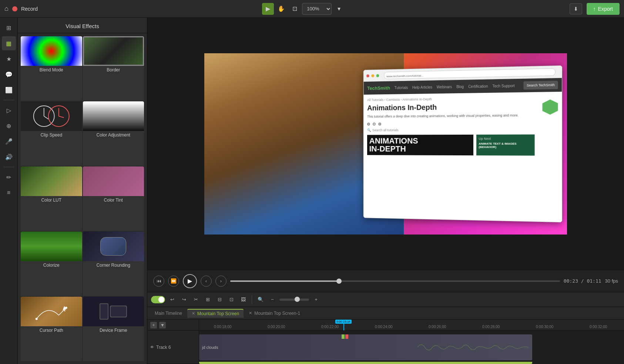  What do you see at coordinates (316, 300) in the screenshot?
I see `zoom-plus-btn: +` at bounding box center [316, 300].